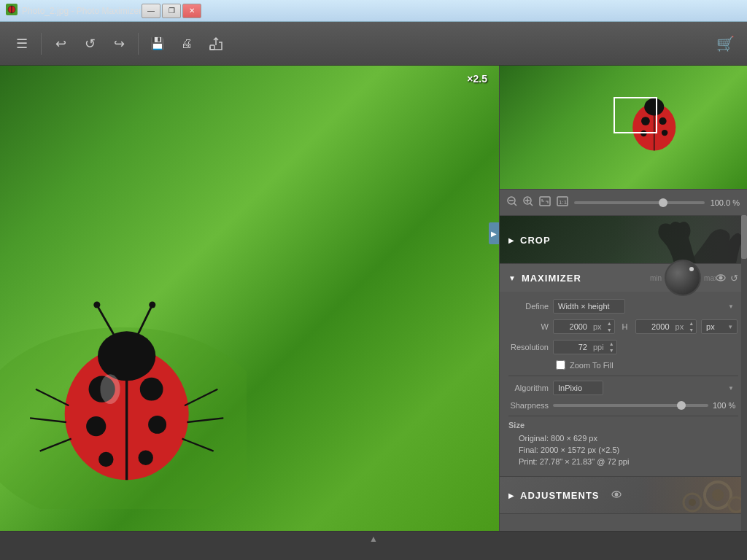 The width and height of the screenshot is (747, 560). I want to click on zoom-in-icon, so click(528, 203).